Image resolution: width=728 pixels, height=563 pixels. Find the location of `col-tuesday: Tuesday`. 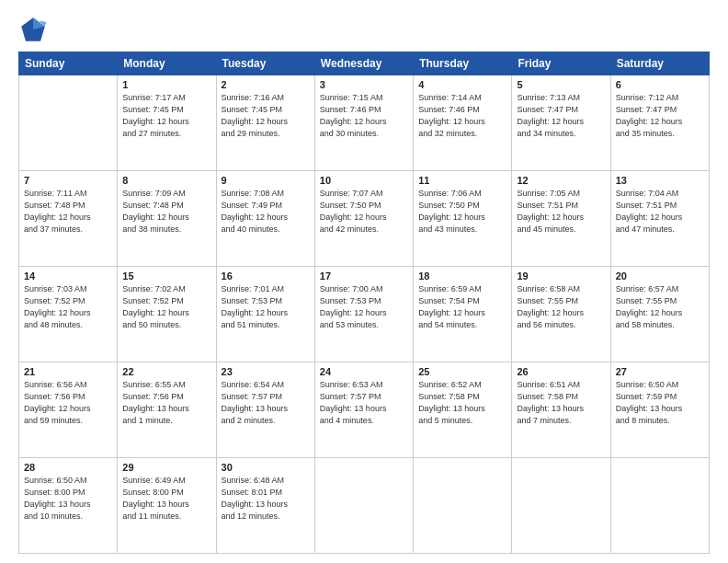

col-tuesday: Tuesday is located at coordinates (265, 64).